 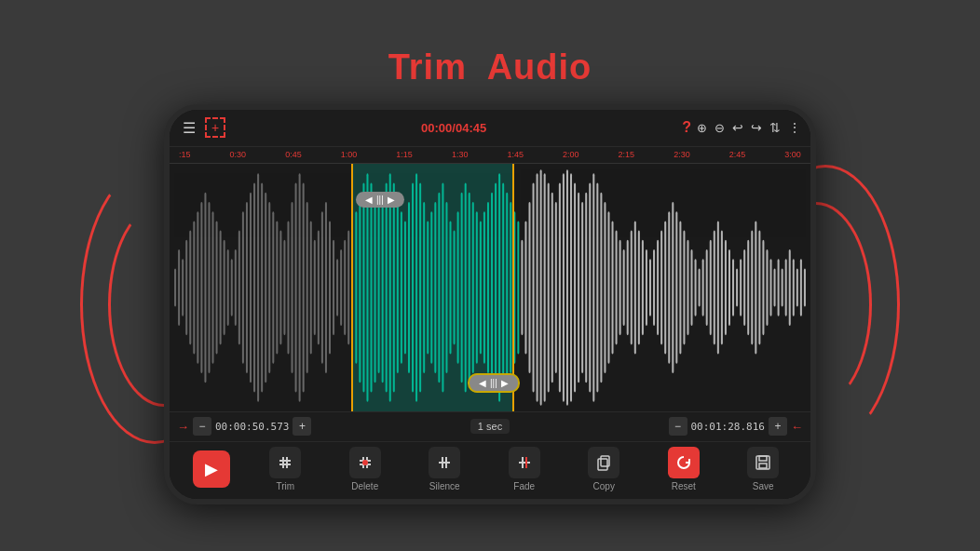 I want to click on copy-tool: Copy, so click(x=604, y=469).